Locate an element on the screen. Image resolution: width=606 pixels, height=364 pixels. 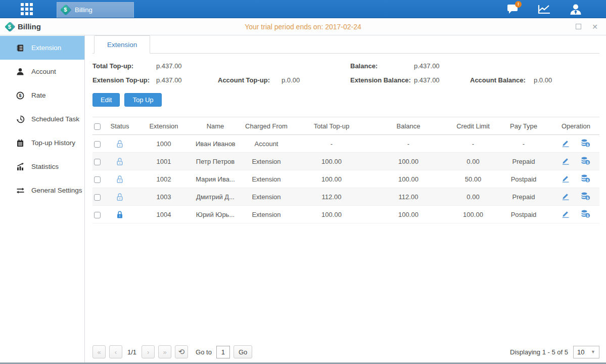
col-charged-from: Charged From is located at coordinates (266, 126).